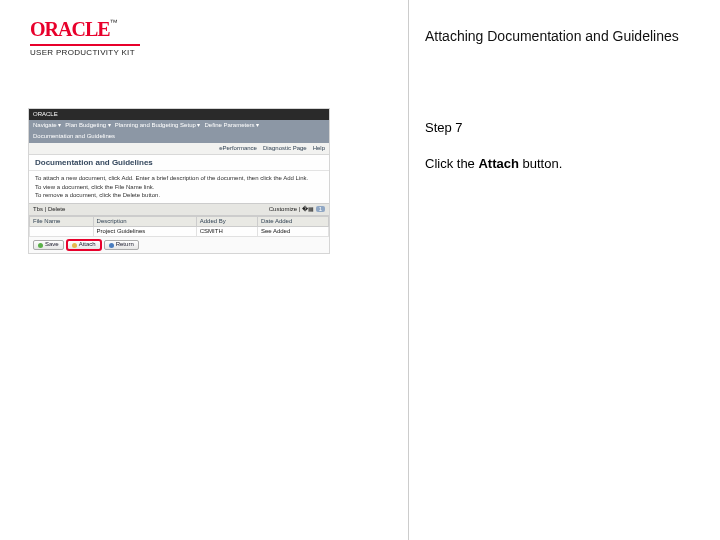 This screenshot has width=720, height=540. I want to click on page-title: Attaching Documentation and Guidelines, so click(552, 36).